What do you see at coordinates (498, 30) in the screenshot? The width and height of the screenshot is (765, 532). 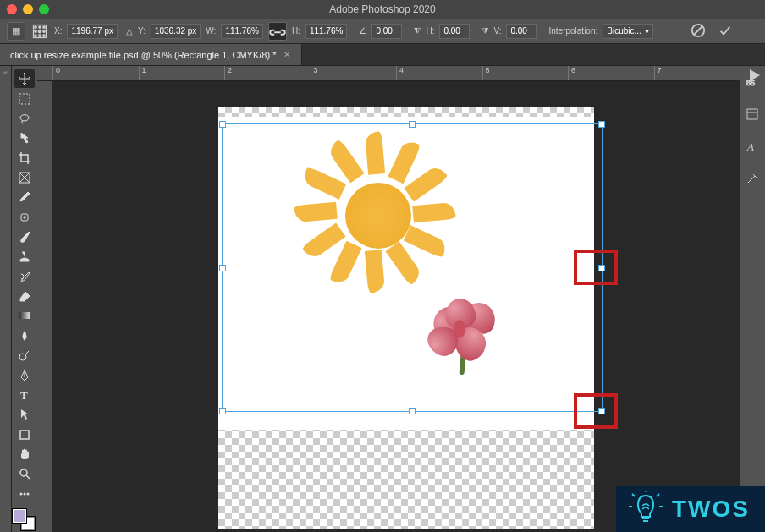 I see `v-skew-label: V:` at bounding box center [498, 30].